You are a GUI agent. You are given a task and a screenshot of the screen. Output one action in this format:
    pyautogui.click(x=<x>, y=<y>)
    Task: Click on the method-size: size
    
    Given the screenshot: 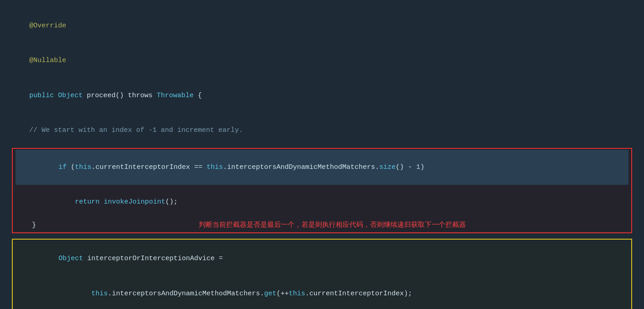 What is the action you would take?
    pyautogui.click(x=387, y=167)
    